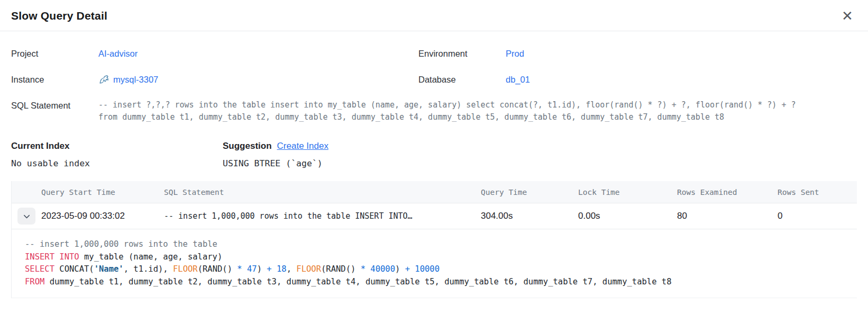  Describe the element at coordinates (103, 216) in the screenshot. I see `cell-query-start-time: 2023-05-09 00:33:02` at that location.